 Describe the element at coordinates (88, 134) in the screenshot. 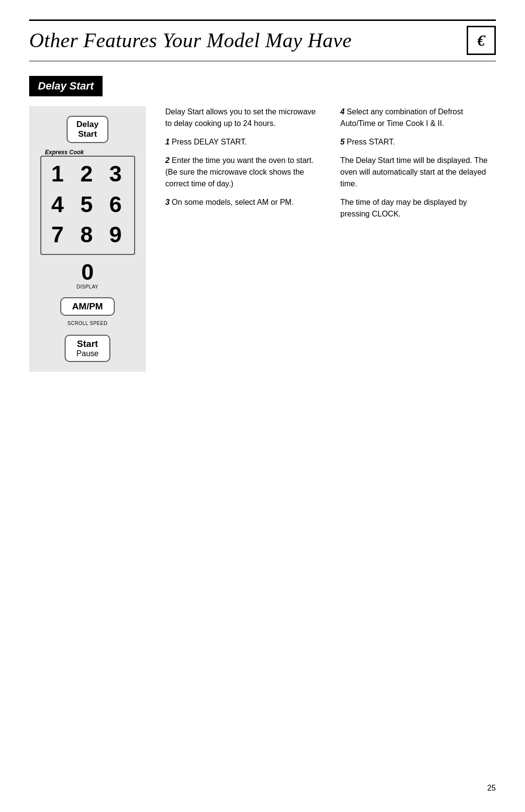

I see `delay-start-line2: Start` at that location.